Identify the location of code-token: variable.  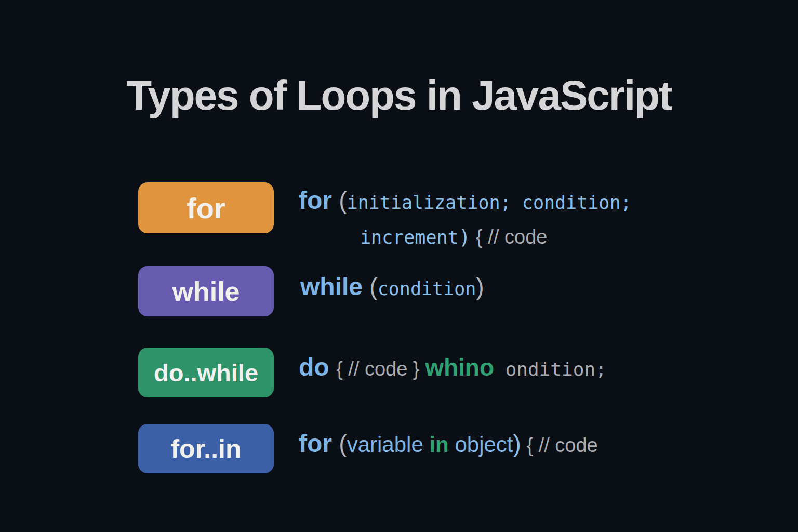
(389, 445).